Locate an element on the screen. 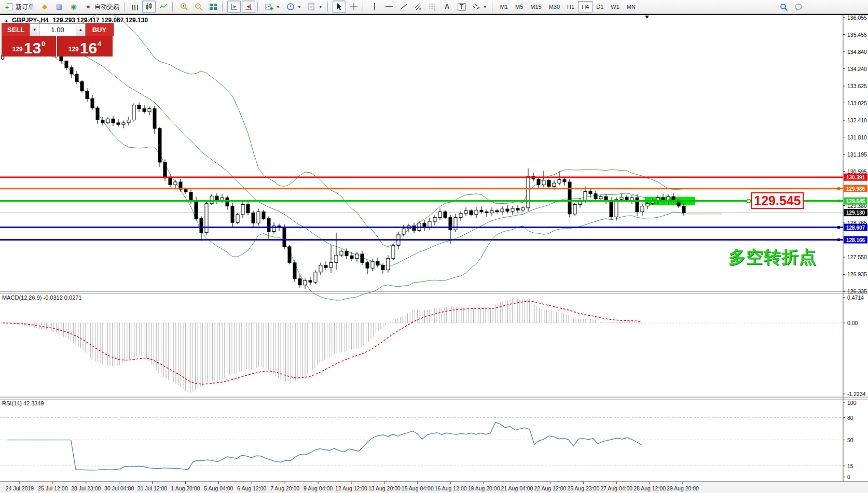 The width and height of the screenshot is (868, 493). buy-price-pips: 16 is located at coordinates (88, 48).